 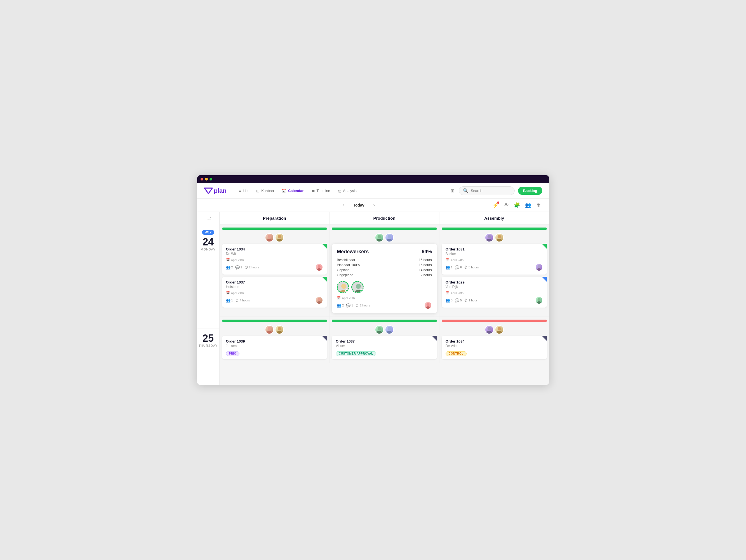 What do you see at coordinates (243, 300) in the screenshot?
I see `stat-time: ⏱ 4 hours` at bounding box center [243, 300].